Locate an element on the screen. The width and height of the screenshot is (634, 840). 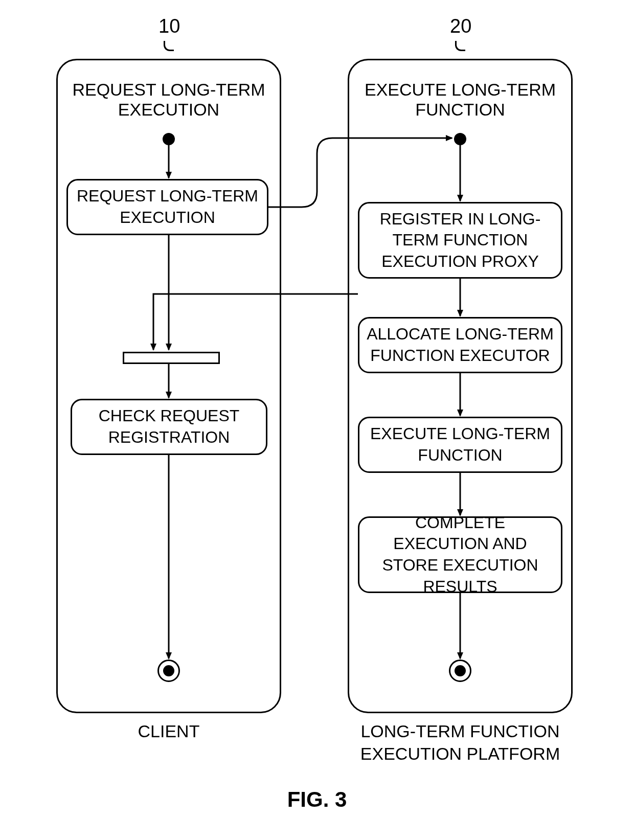
end-dot-client is located at coordinates (169, 671).